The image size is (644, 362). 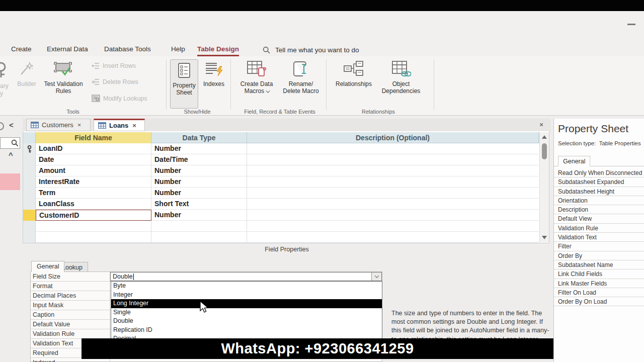 What do you see at coordinates (354, 73) in the screenshot?
I see `relationships-button: Relationships` at bounding box center [354, 73].